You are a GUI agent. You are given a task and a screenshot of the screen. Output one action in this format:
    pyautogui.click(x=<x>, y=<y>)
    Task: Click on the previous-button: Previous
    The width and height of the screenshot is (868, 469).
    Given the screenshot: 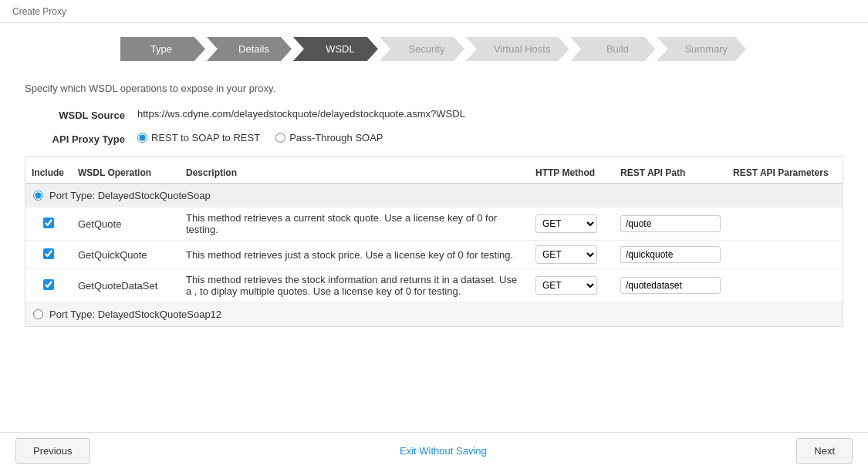 What is the action you would take?
    pyautogui.click(x=52, y=450)
    